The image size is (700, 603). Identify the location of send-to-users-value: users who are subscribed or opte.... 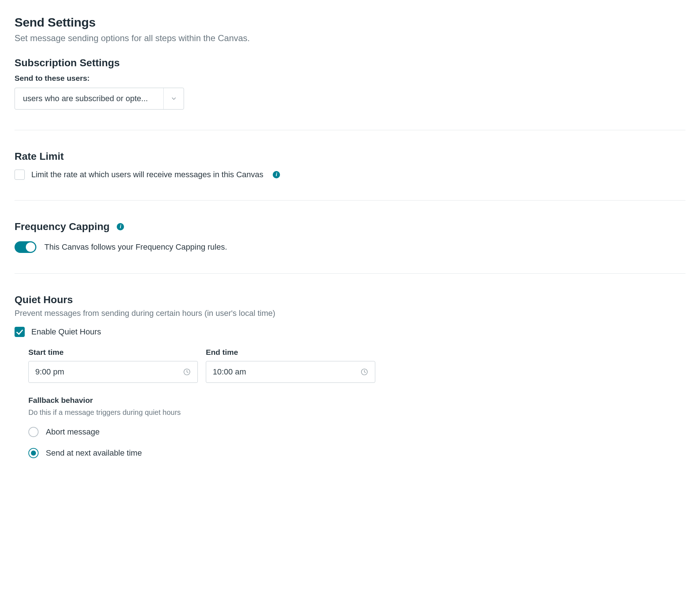
(89, 99).